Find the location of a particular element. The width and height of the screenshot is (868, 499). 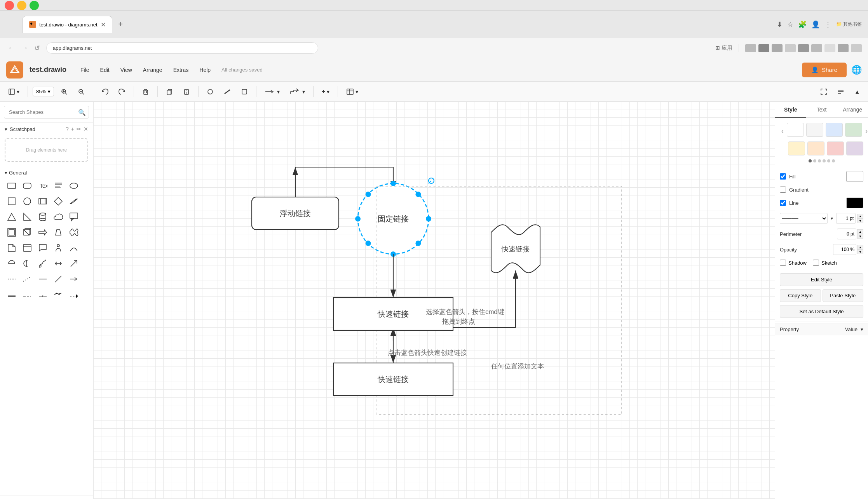

profile-icon: 👤 is located at coordinates (816, 24).